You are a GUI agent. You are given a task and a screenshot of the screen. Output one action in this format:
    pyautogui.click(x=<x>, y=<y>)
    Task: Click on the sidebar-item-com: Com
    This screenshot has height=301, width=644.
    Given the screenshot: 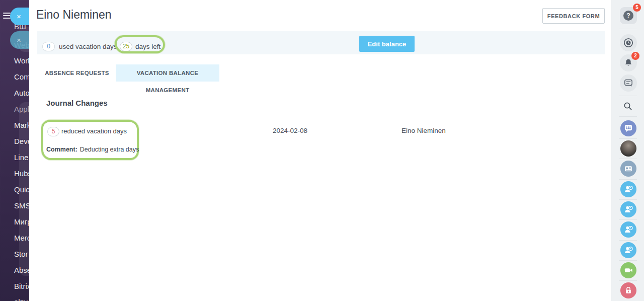 What is the action you would take?
    pyautogui.click(x=22, y=77)
    